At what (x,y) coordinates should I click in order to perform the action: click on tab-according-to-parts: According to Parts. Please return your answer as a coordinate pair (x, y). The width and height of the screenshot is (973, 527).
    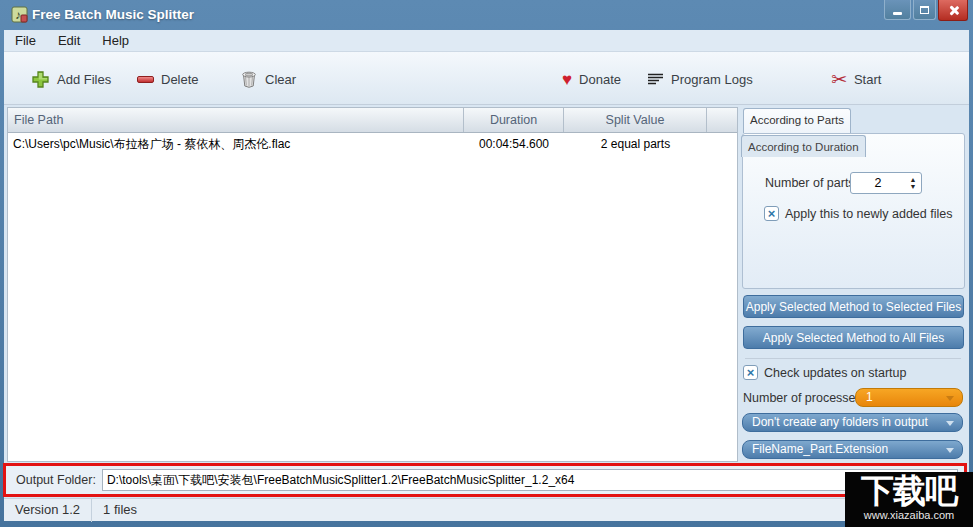
    Looking at the image, I should click on (797, 120).